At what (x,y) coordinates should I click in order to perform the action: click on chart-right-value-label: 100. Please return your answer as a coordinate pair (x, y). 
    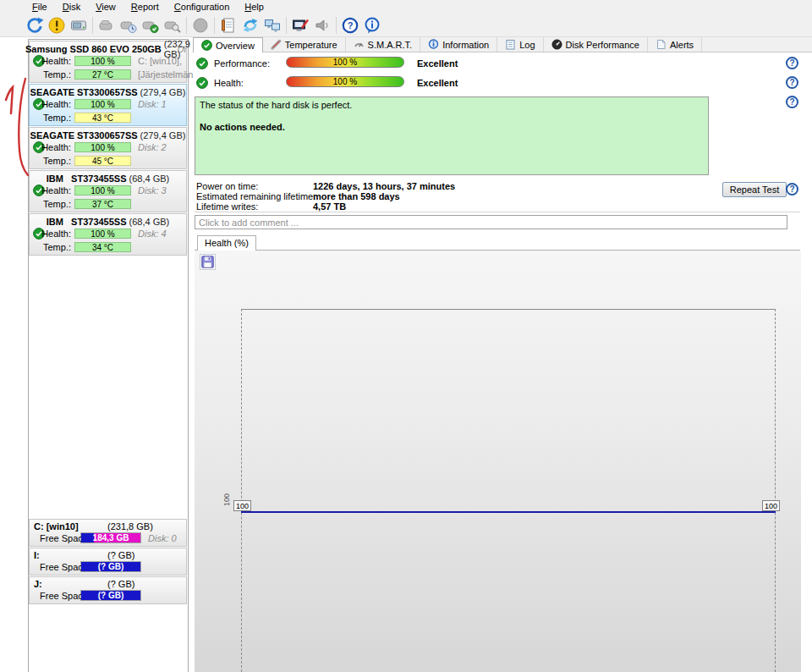
    Looking at the image, I should click on (771, 506).